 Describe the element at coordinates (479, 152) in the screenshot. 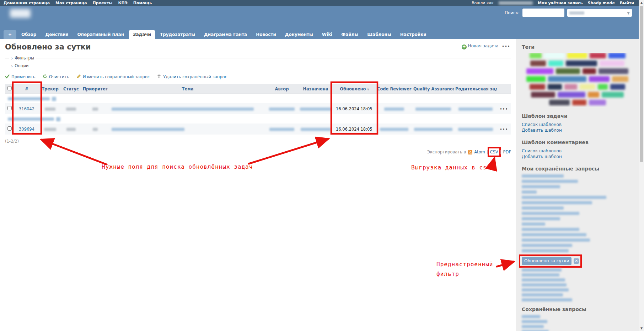

I see `export-atom-link: Atom` at that location.